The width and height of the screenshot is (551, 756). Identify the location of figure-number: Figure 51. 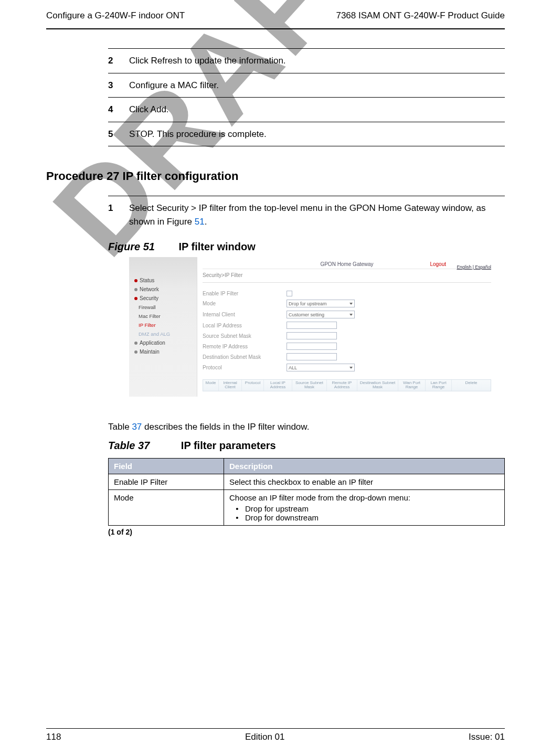
(131, 247).